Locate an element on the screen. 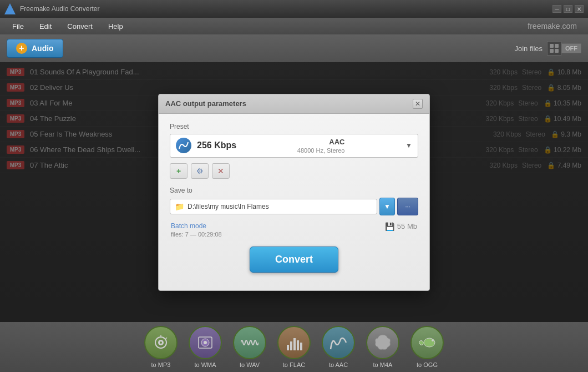 The height and width of the screenshot is (372, 588). window-title: Freemake Audio Converter is located at coordinates (60, 9).